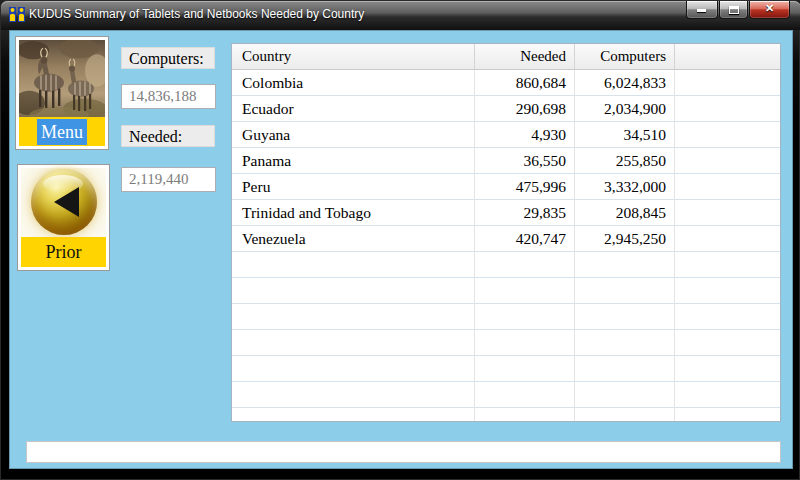 This screenshot has width=800, height=480. Describe the element at coordinates (506, 83) in the screenshot. I see `table-row: Colombia860,6846,024,833` at that location.